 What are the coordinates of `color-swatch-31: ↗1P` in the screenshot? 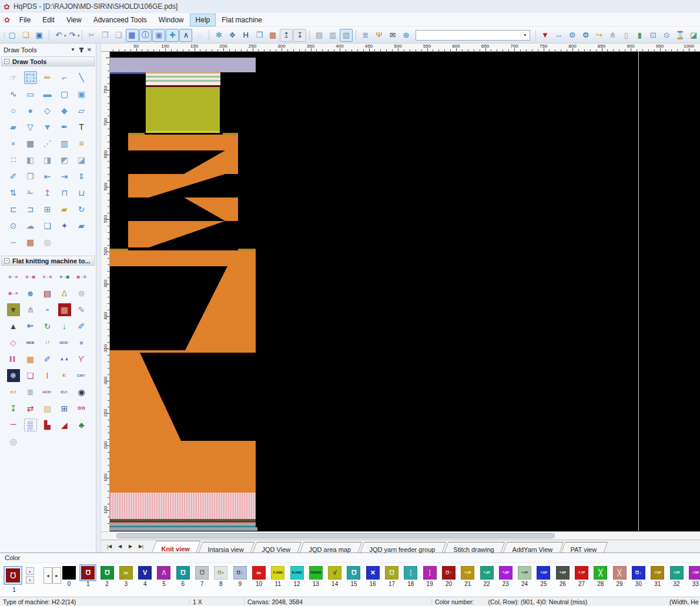 It's located at (657, 572).